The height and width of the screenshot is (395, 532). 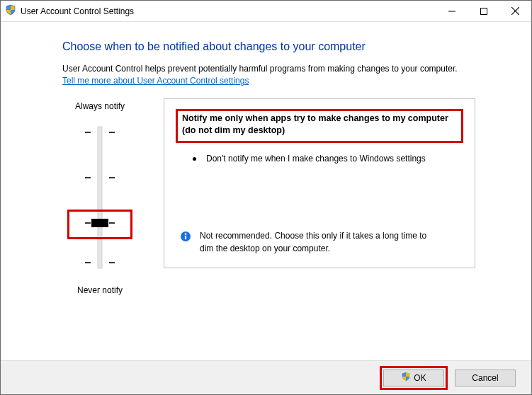 I want to click on close-button, so click(x=516, y=11).